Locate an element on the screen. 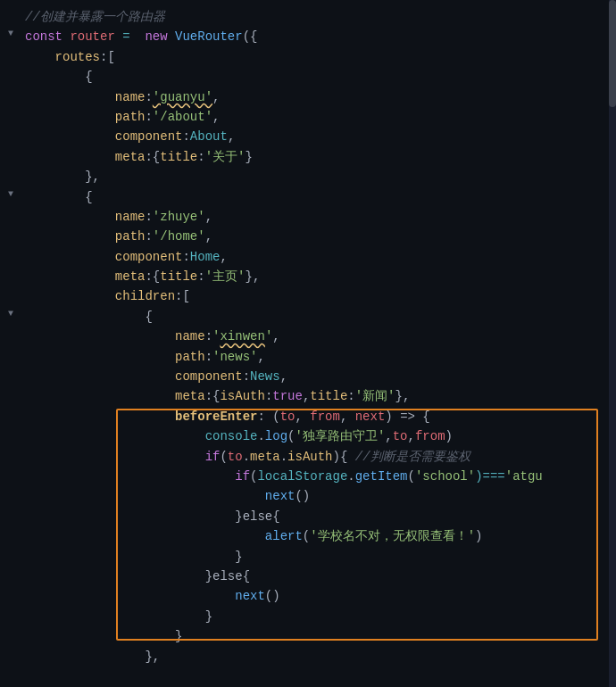 The image size is (616, 687). token: children is located at coordinates (145, 296).